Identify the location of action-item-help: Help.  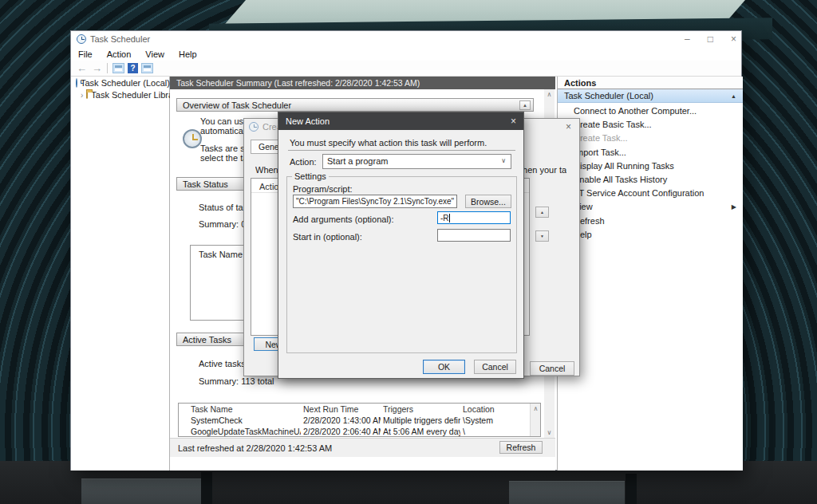
(650, 234).